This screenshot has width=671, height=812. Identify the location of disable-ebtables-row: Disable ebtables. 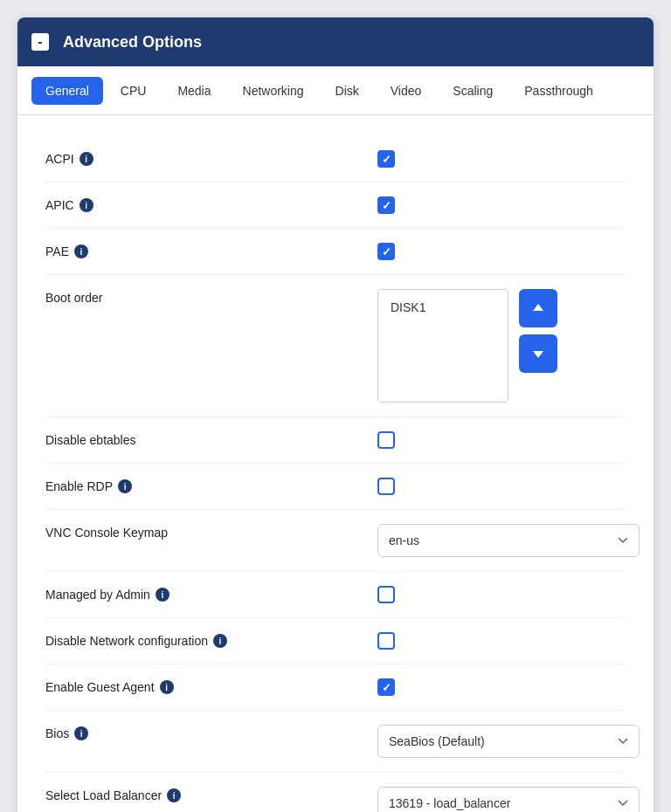
(336, 440).